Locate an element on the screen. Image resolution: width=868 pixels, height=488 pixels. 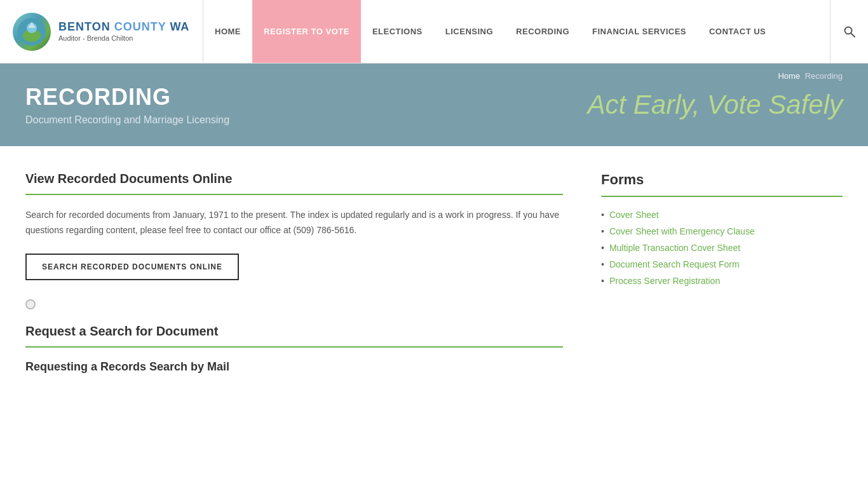
section1-divider is located at coordinates (294, 194).